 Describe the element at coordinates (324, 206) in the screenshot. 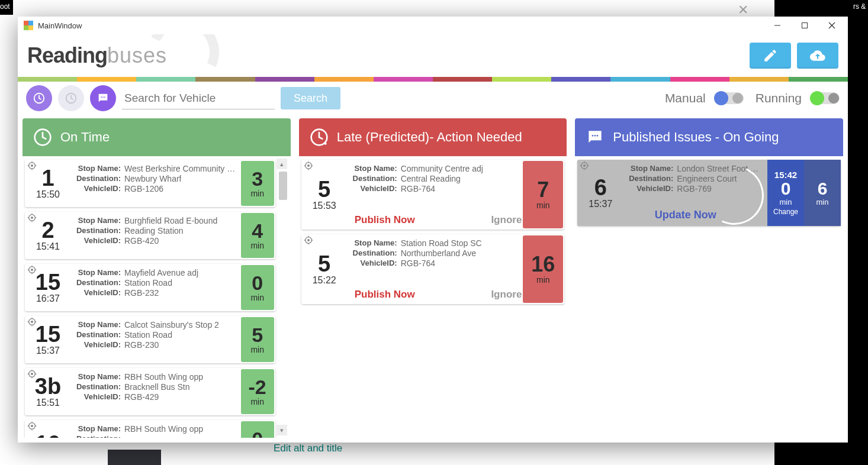

I see `route-time: 15:53` at that location.